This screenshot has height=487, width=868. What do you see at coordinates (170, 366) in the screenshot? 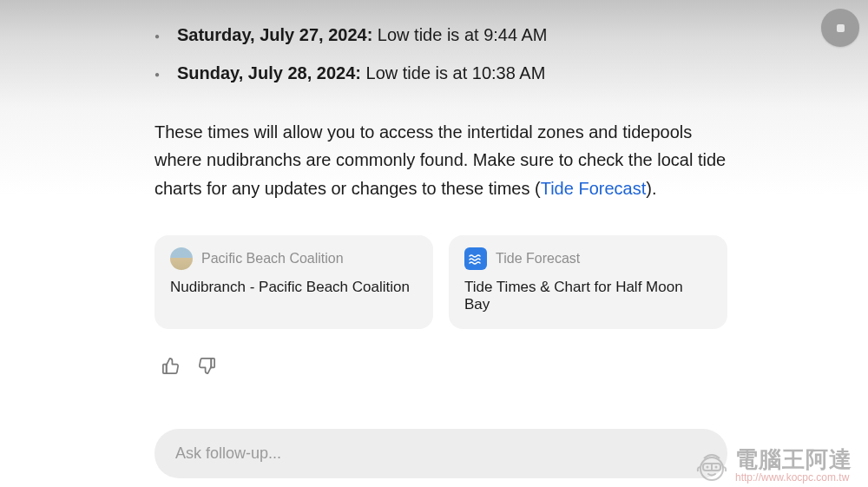
I see `thumbs-up-icon` at bounding box center [170, 366].